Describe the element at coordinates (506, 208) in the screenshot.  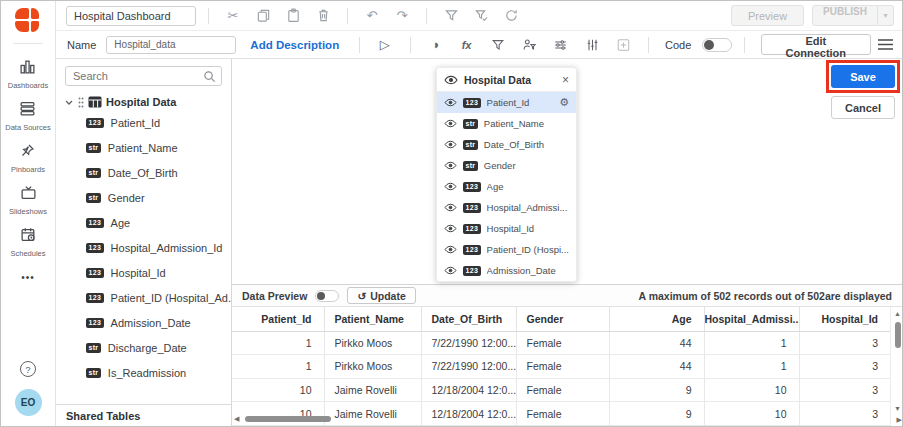
I see `panel-field-row: 123 Hospital_Admissi...` at that location.